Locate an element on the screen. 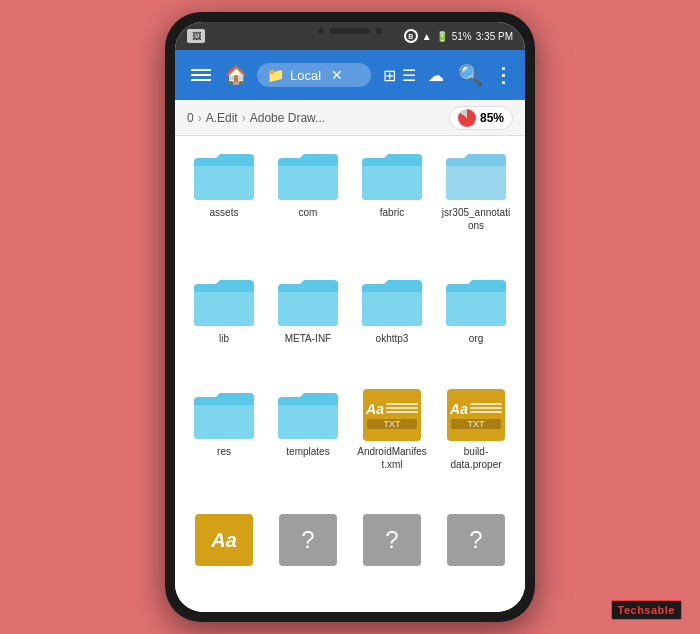  aa-file-icon: Aa is located at coordinates (224, 540).